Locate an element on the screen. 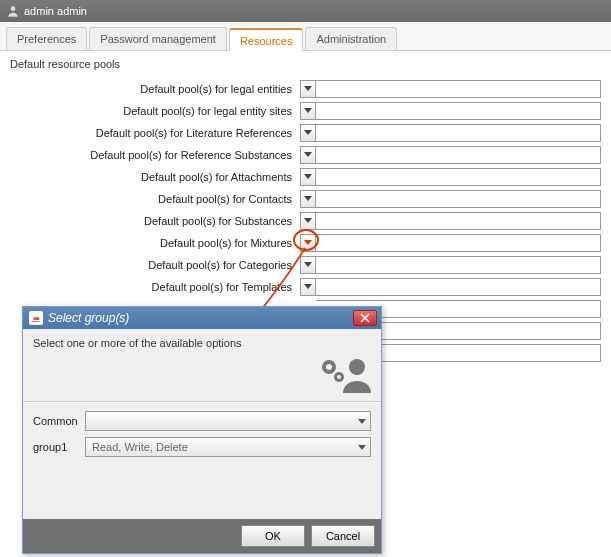 This screenshot has width=611, height=557. pool-dropdown-literature-references is located at coordinates (308, 133).